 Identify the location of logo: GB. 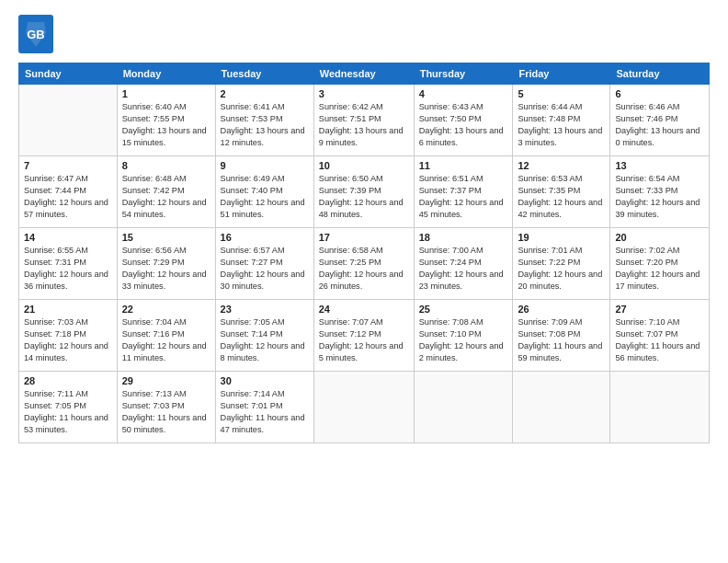
(38, 34).